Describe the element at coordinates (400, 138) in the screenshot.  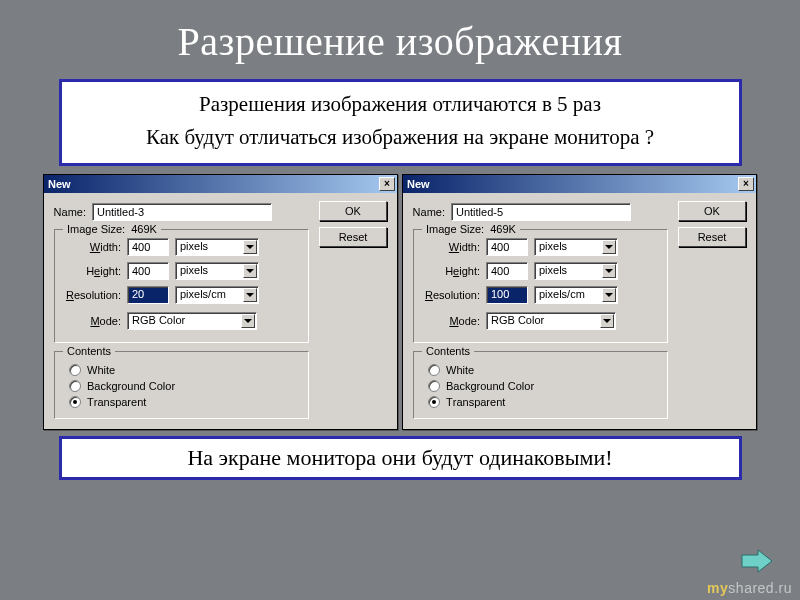
I see `question-line-2: Как будут отличаться изображения на экра…` at that location.